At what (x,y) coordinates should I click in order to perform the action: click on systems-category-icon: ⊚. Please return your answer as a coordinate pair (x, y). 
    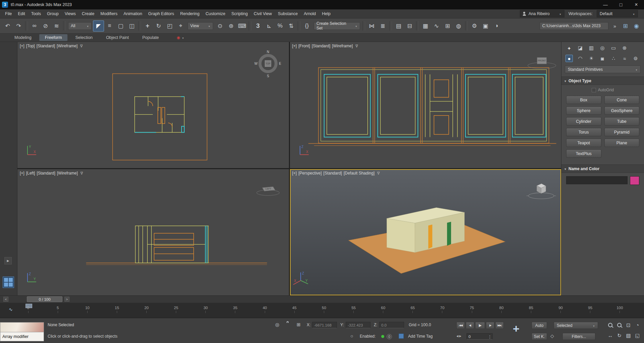
    Looking at the image, I should click on (636, 58).